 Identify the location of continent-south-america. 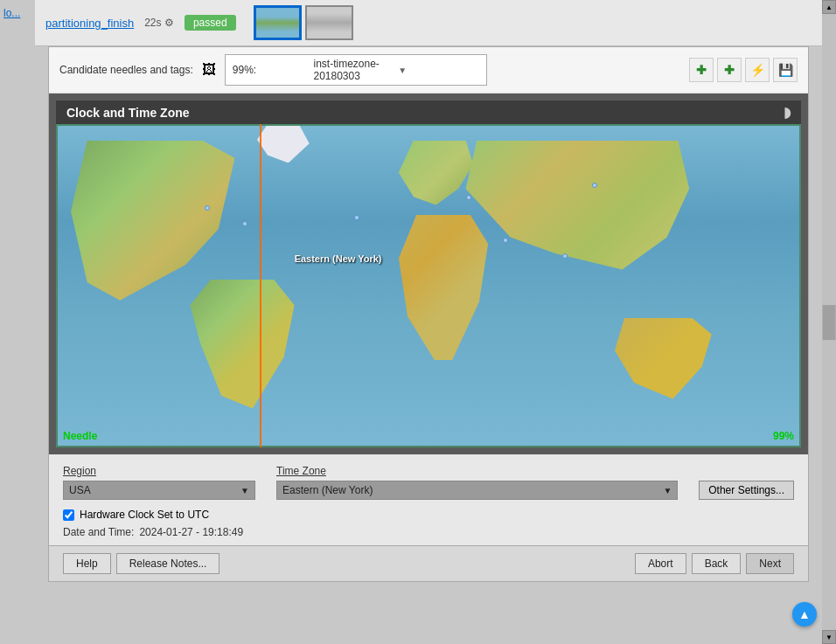
(241, 344).